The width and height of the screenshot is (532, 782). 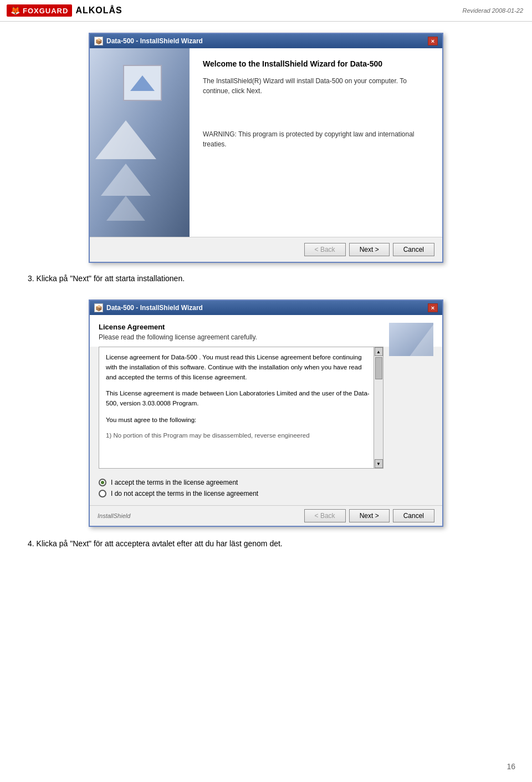 I want to click on scroll-down-button: ▼, so click(x=379, y=464).